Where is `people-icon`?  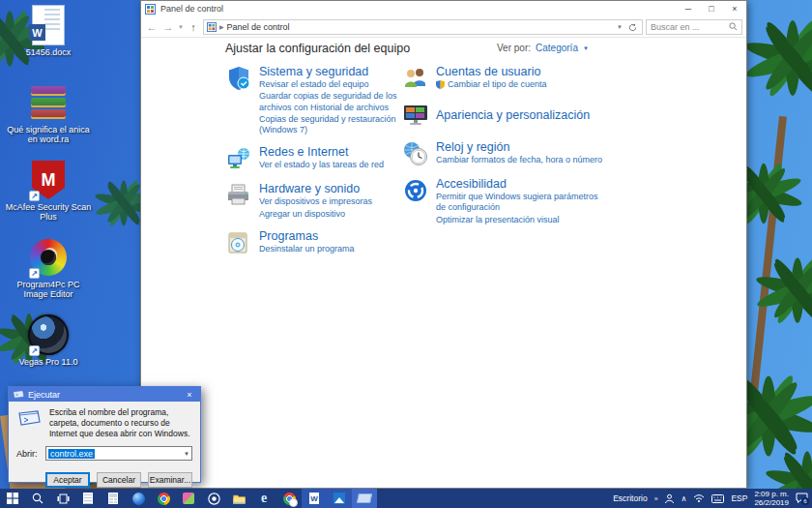 people-icon is located at coordinates (669, 499).